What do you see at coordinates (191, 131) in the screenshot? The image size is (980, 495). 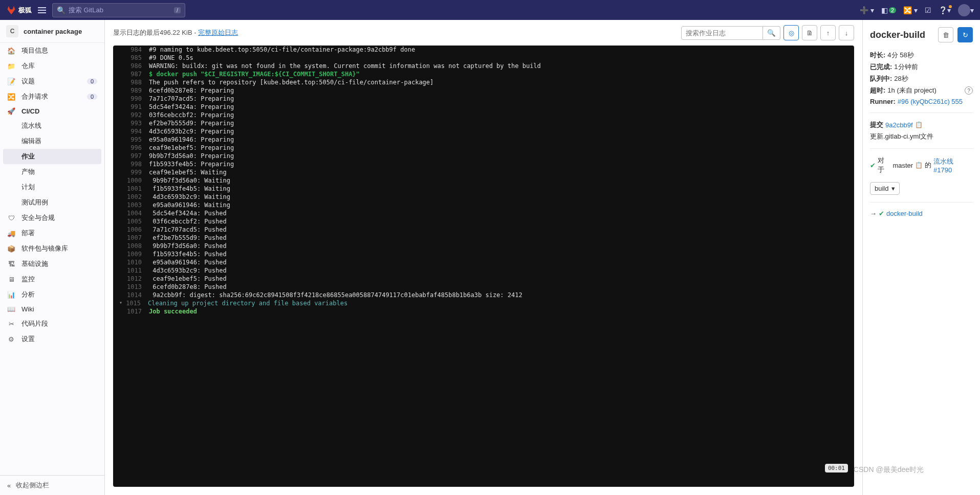 I see `line-text: 4d3c6593b2c9: Preparing` at bounding box center [191, 131].